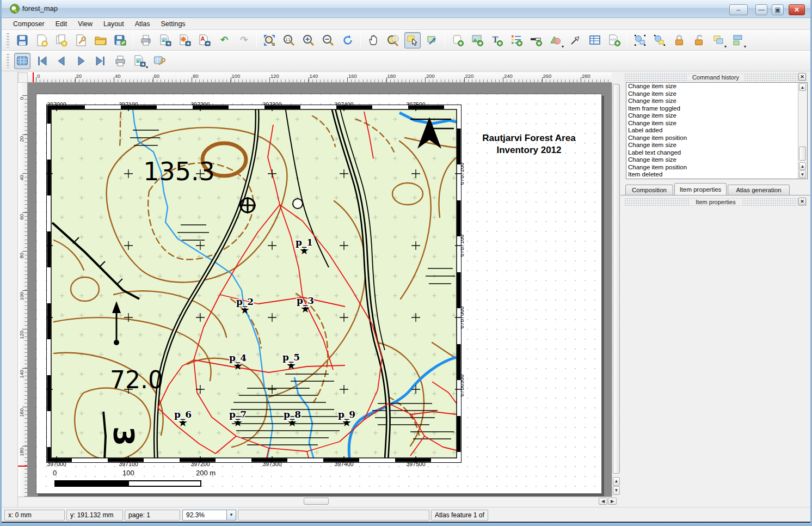 This screenshot has height=526, width=812. What do you see at coordinates (373, 40) in the screenshot?
I see `pan-button` at bounding box center [373, 40].